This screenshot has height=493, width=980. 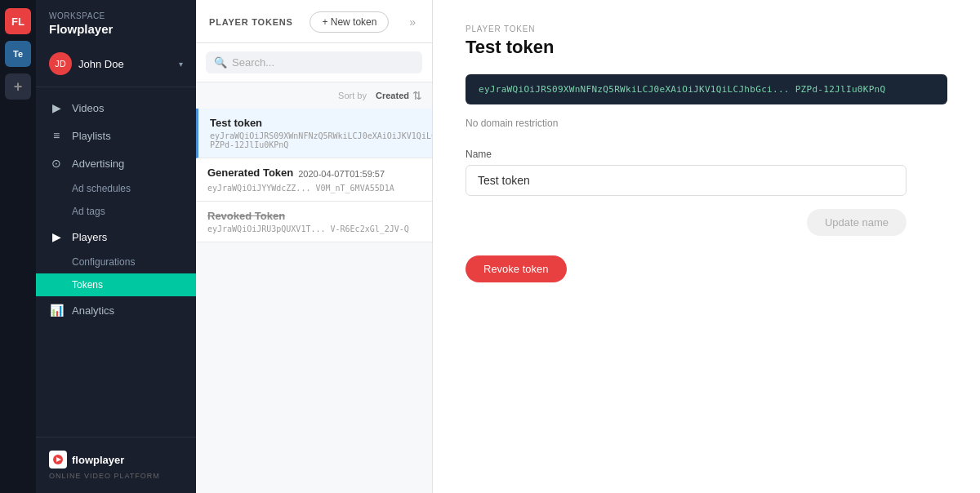 I want to click on playlists-icon: ≡, so click(x=56, y=135).